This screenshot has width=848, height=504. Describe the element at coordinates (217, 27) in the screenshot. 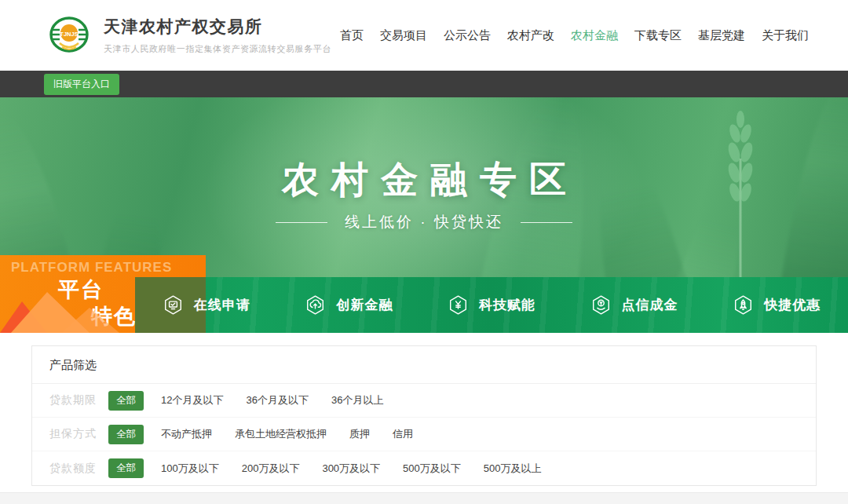

I see `site-title: 天津农村产权交易所` at that location.